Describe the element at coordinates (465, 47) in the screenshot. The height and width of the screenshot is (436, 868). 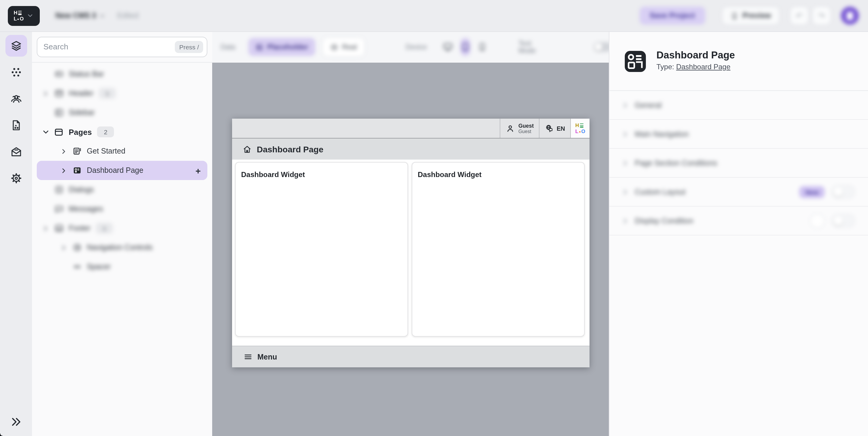
I see `device-tablet-button` at that location.